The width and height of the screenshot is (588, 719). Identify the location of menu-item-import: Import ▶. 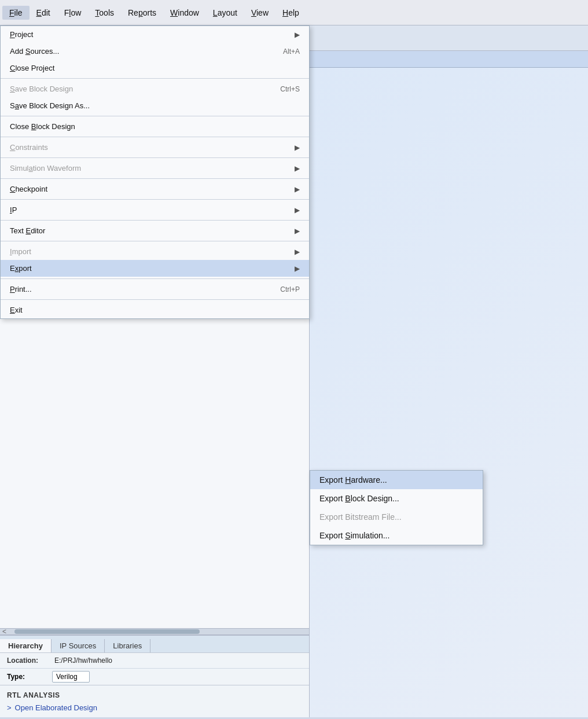
(155, 251).